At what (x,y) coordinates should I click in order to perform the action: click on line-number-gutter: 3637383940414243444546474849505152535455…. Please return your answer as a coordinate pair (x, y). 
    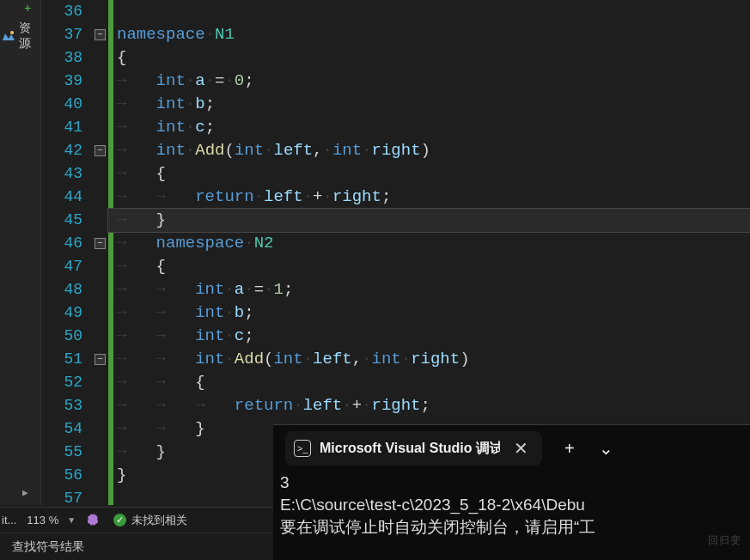
    Looking at the image, I should click on (67, 253).